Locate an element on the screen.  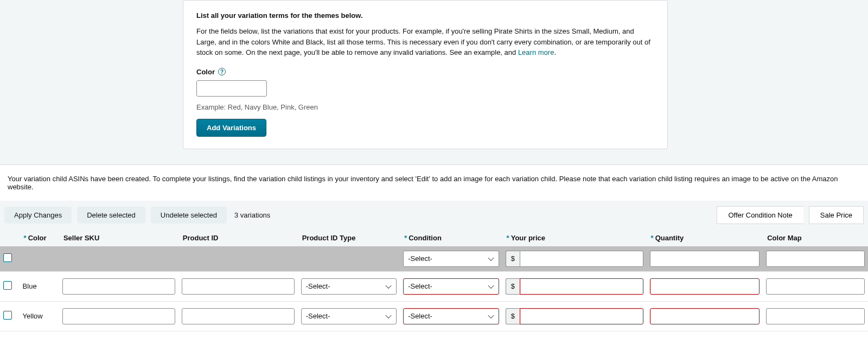
col-product-id-type: Product ID Type is located at coordinates (349, 238).